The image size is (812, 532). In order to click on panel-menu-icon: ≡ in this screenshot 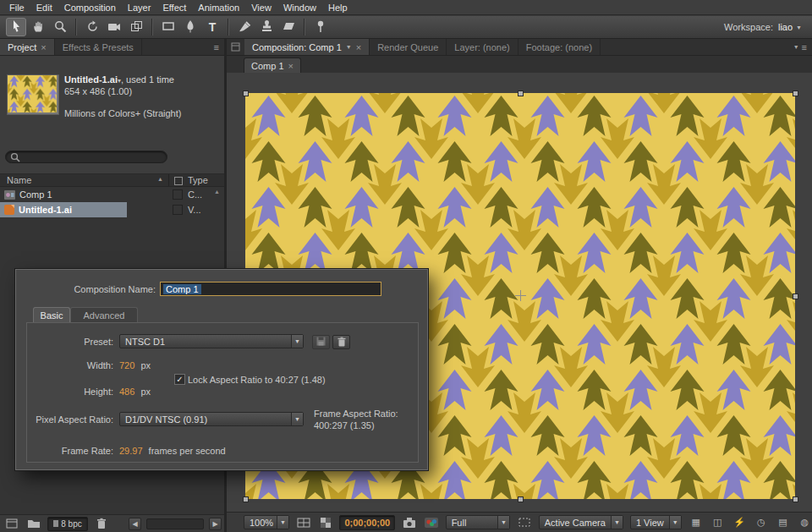, I will do `click(804, 47)`.